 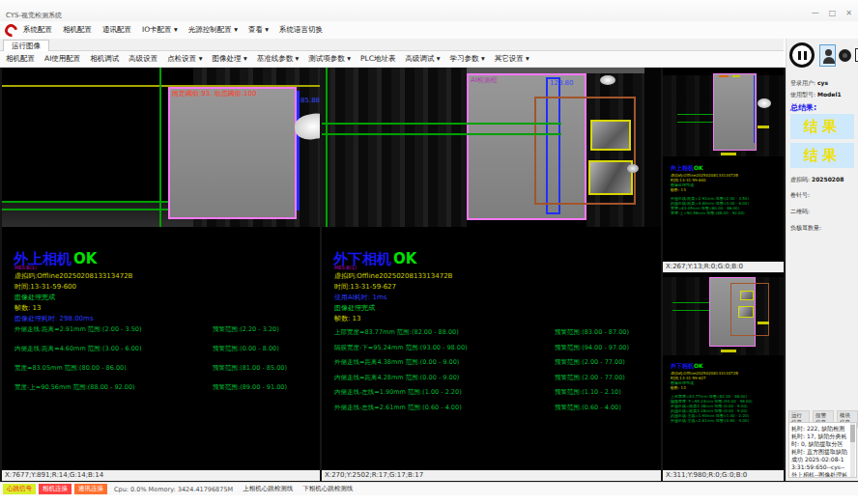 What do you see at coordinates (481, 363) in the screenshot?
I see `measurement-row: 外侧走线=距离4.38mm 范围:(0.00 - 9.00)预警范围:(2.00…` at bounding box center [481, 363].